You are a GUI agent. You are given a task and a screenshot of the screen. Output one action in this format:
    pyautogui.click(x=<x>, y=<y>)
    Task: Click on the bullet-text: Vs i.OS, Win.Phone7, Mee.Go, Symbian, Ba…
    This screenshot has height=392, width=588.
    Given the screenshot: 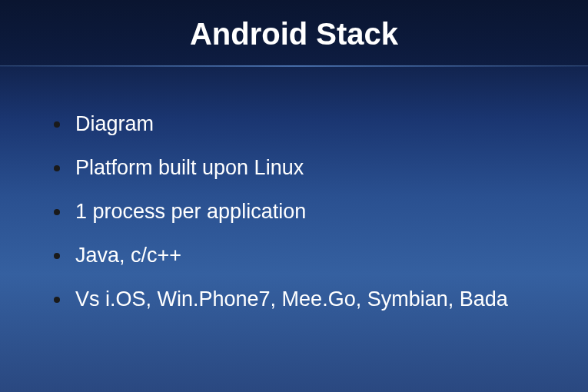 What is the action you would take?
    pyautogui.click(x=292, y=300)
    